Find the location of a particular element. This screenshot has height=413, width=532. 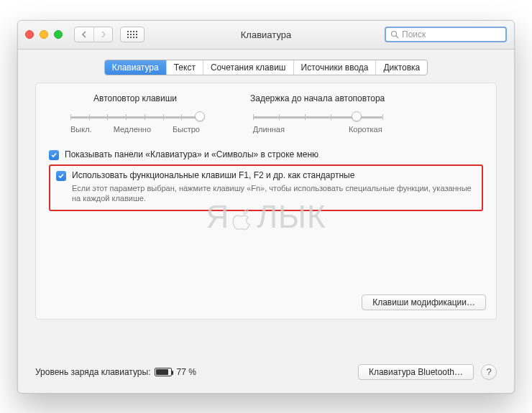

zoom-icon is located at coordinates (58, 34).